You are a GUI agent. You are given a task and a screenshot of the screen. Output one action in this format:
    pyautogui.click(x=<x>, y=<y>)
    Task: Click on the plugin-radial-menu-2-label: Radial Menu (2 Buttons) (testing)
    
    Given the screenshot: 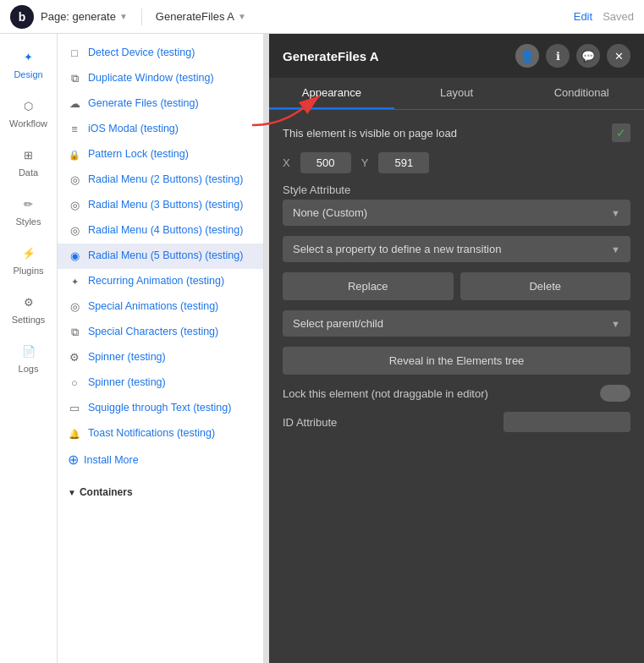 What is the action you would take?
    pyautogui.click(x=171, y=180)
    